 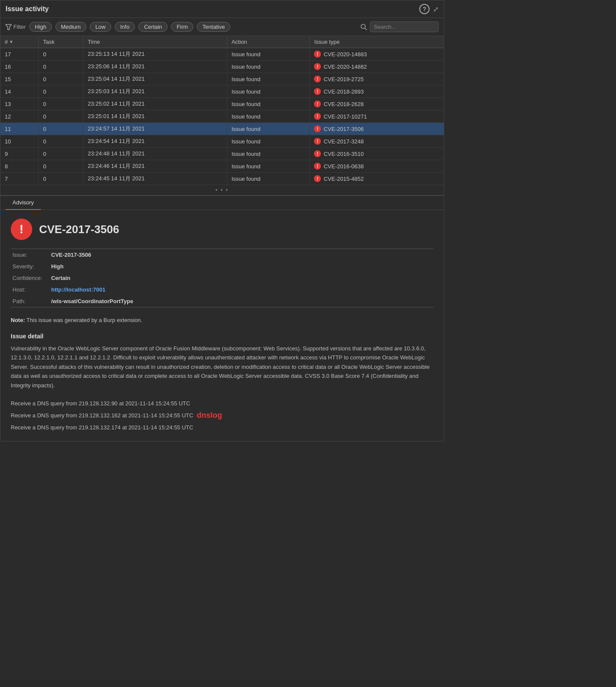 I want to click on info-row-host: Host: http://localhost:7001, so click(x=222, y=289).